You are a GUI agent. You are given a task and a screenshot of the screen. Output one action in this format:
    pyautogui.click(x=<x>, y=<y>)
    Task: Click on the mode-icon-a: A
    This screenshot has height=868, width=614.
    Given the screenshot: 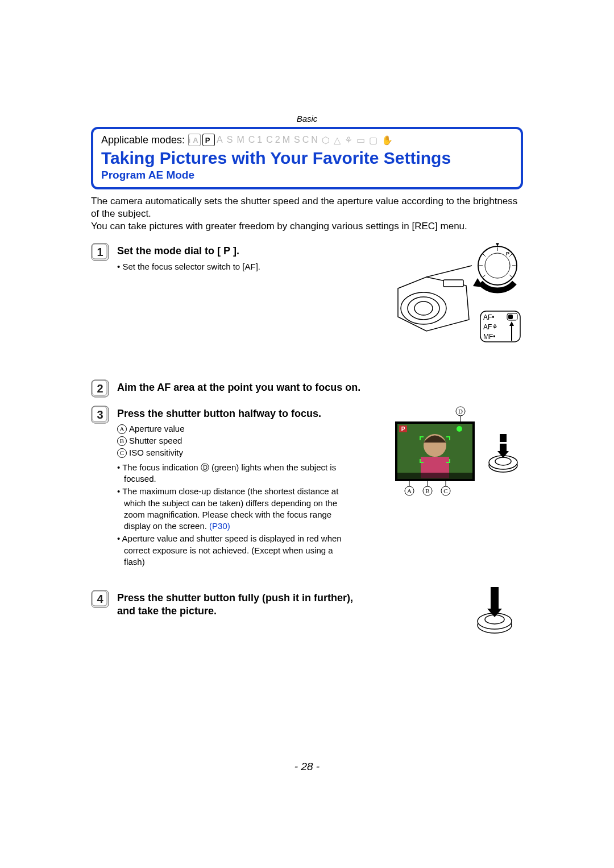 What is the action you would take?
    pyautogui.click(x=221, y=140)
    